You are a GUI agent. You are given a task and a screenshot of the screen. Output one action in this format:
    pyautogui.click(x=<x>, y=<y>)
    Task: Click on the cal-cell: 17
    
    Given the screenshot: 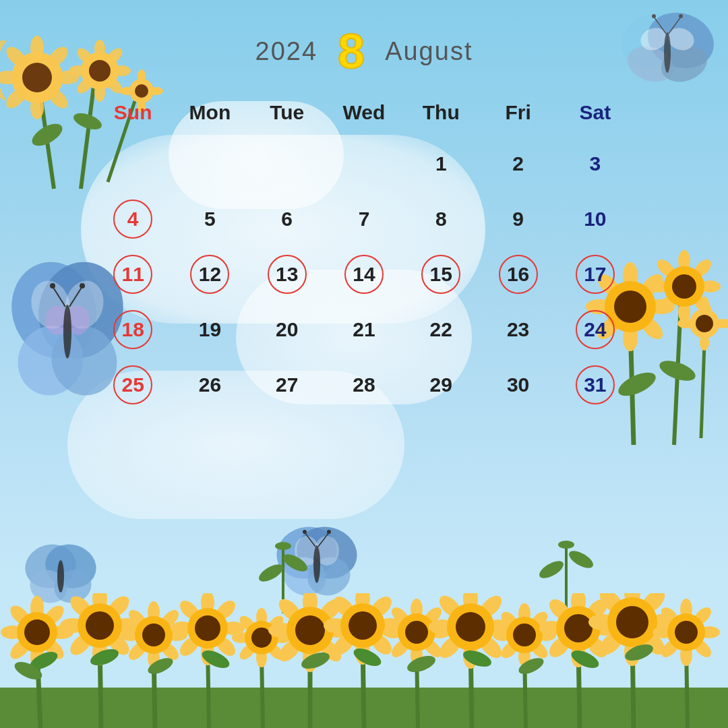 What is the action you would take?
    pyautogui.click(x=595, y=274)
    